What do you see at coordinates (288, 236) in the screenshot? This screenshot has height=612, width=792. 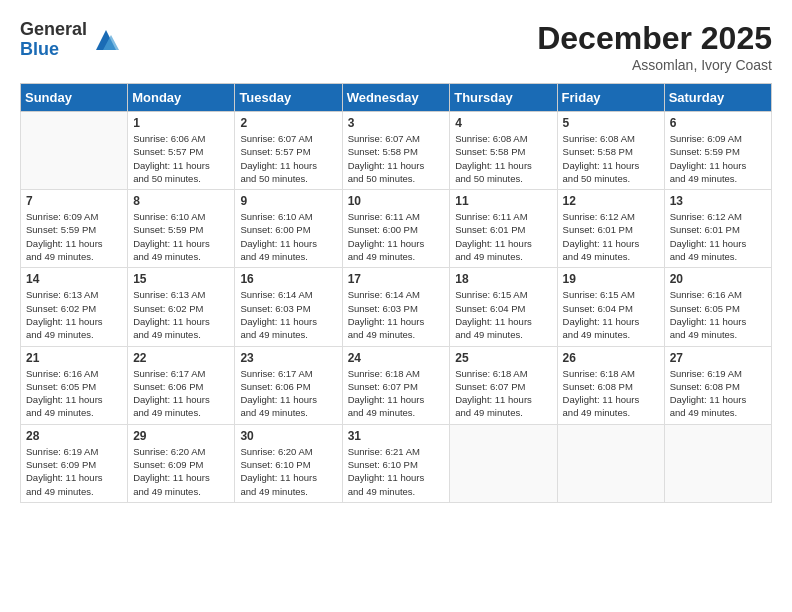 I see `day-info: Sunrise: 6:10 AMSunset: 6:00 PMDaylight:…` at bounding box center [288, 236].